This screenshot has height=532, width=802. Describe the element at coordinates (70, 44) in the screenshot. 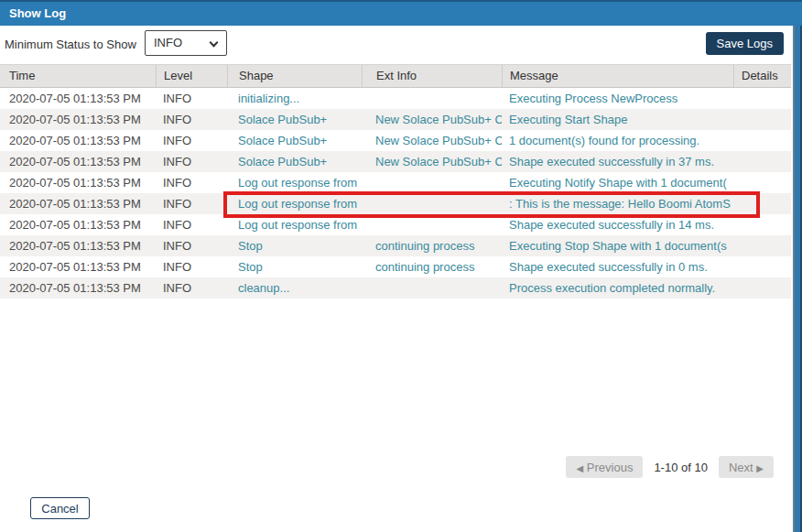

I see `minimum-status-label: Minimum Status to Show` at that location.